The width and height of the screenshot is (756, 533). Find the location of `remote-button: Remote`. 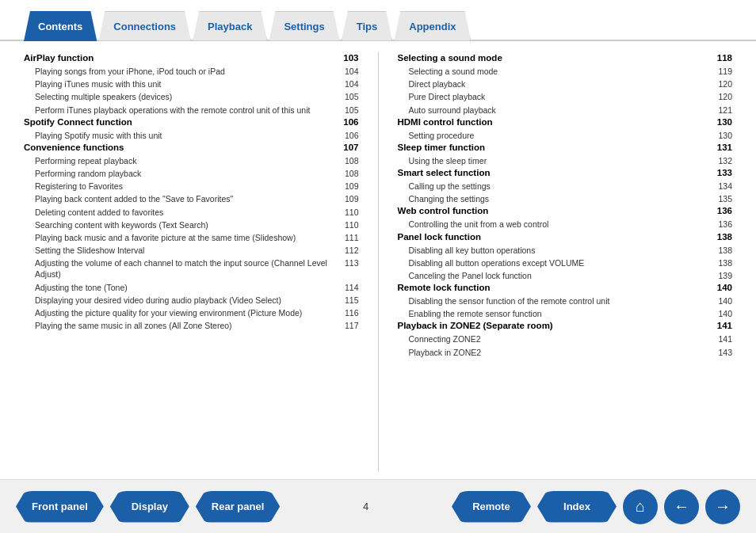

remote-button: Remote is located at coordinates (491, 507).